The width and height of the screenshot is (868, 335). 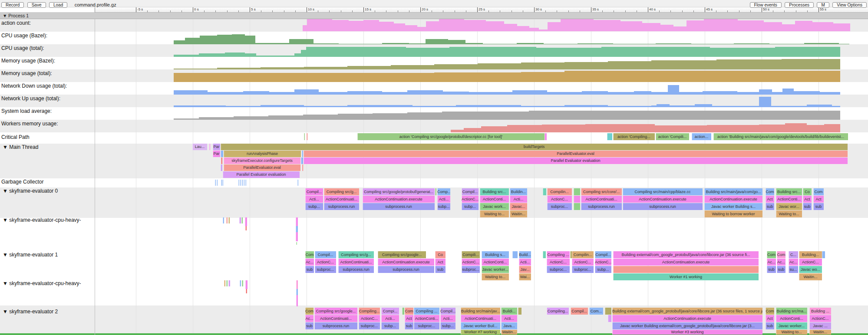 I want to click on trace-span: Com..., so click(x=596, y=311).